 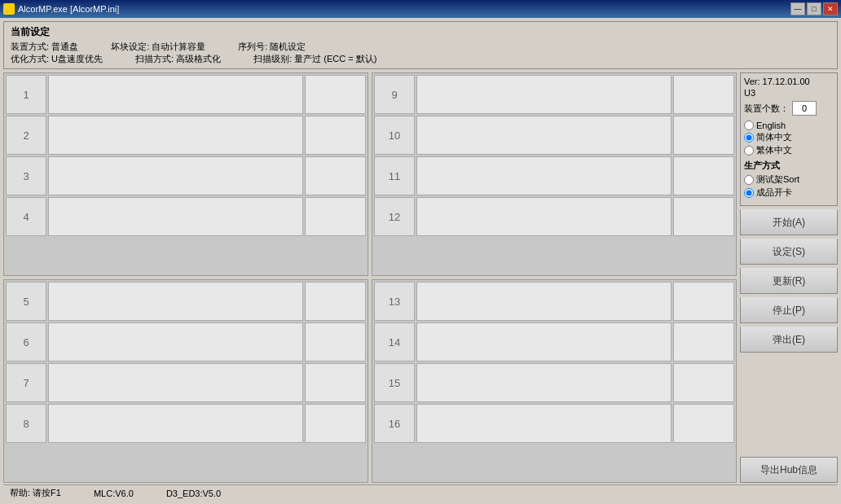 I want to click on eject-button: 弹出(E), so click(x=789, y=340).